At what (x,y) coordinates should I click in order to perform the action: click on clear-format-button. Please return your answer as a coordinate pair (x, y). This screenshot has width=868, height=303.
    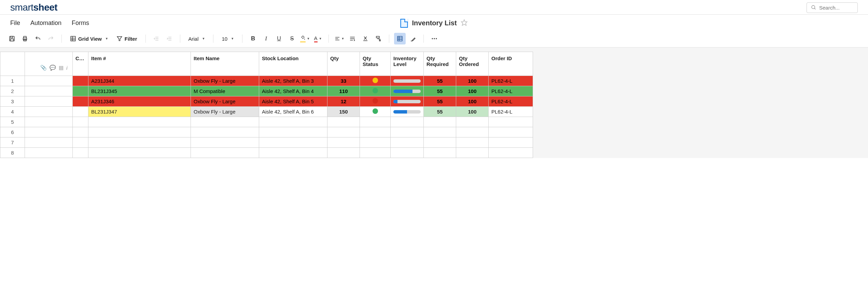
    Looking at the image, I should click on (365, 39).